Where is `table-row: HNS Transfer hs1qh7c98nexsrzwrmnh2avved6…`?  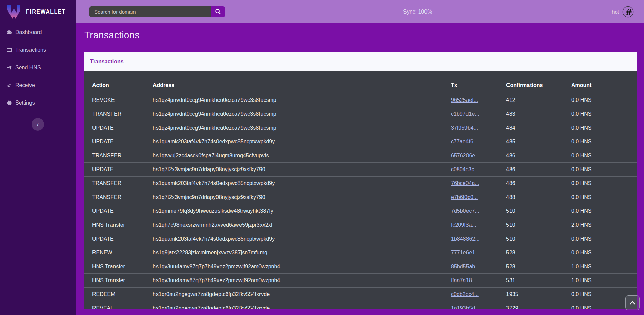
table-row: HNS Transfer hs1qh7c98nexsrzwrmnh2avved6… is located at coordinates (360, 225).